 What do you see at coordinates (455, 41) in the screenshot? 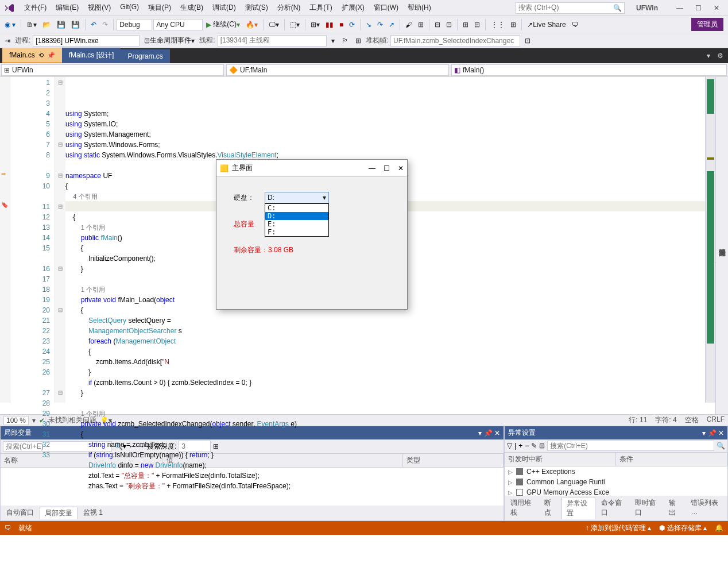
I see `stack-combo: UF.fMain.zcmb_SelectedIndexChangec` at bounding box center [455, 41].